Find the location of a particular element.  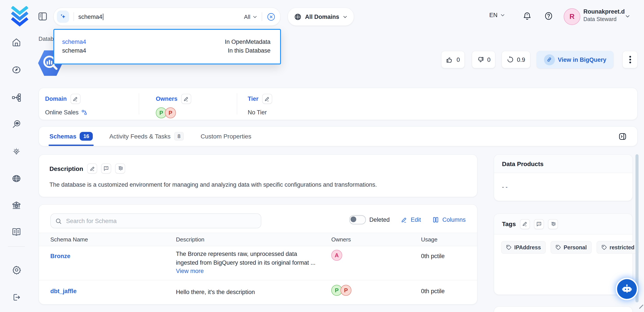

owner-avatar: A is located at coordinates (337, 255).